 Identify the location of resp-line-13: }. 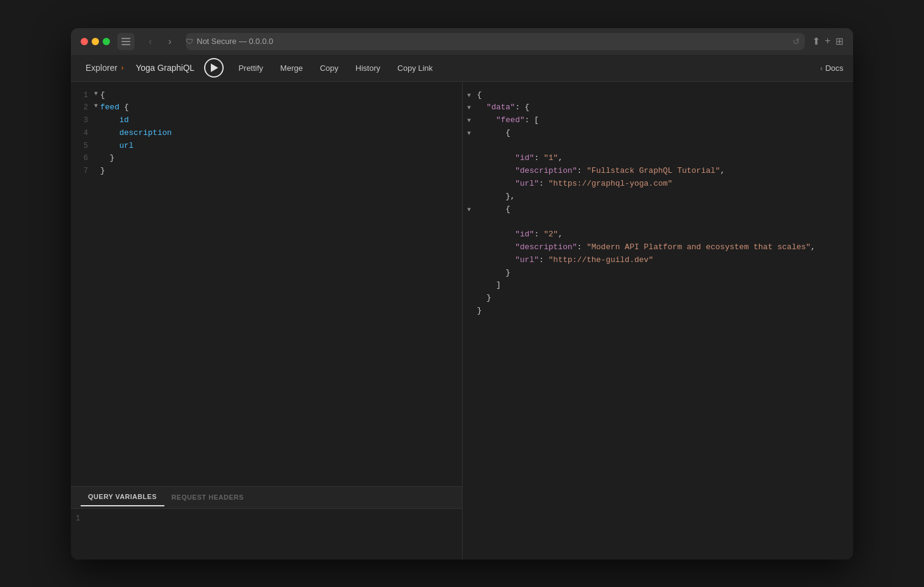
(658, 274).